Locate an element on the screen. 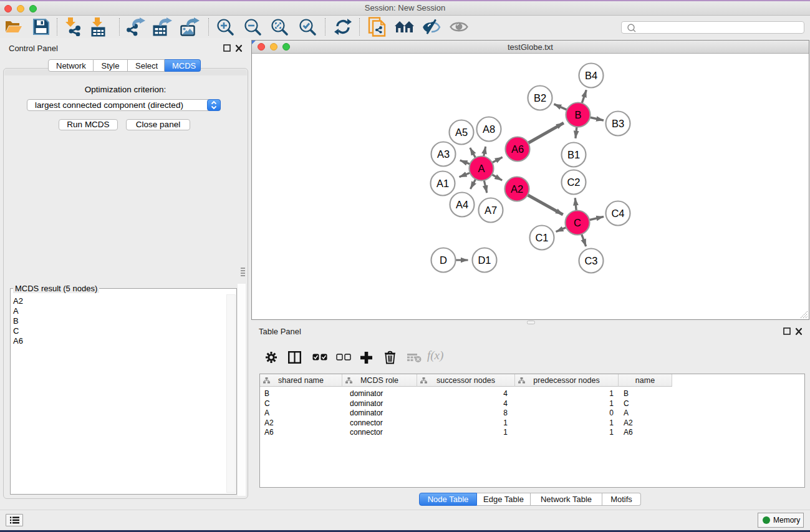 This screenshot has height=532, width=810. svg-text: C2 is located at coordinates (574, 182).